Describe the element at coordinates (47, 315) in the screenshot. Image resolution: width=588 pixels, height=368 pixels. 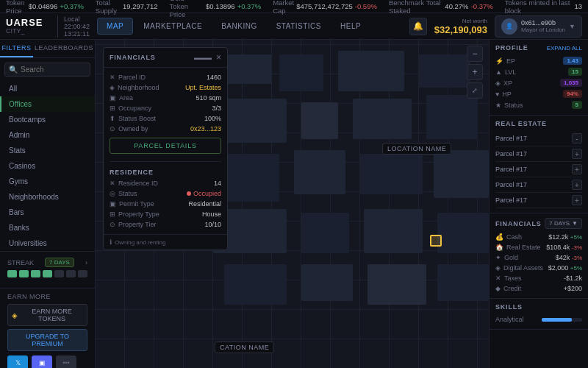
I see `earn-more-tokens-button: ◈ EARN MORE TOKENS` at that location.